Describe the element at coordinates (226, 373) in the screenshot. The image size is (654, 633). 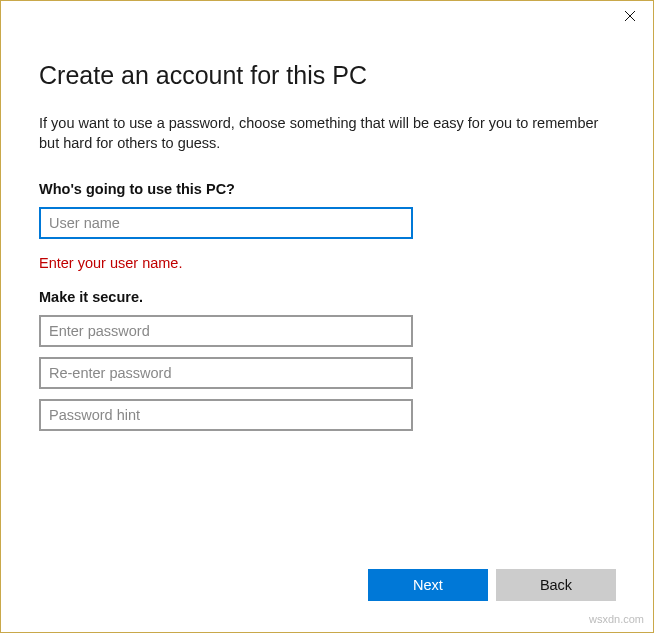
I see `reenter-password-input` at that location.